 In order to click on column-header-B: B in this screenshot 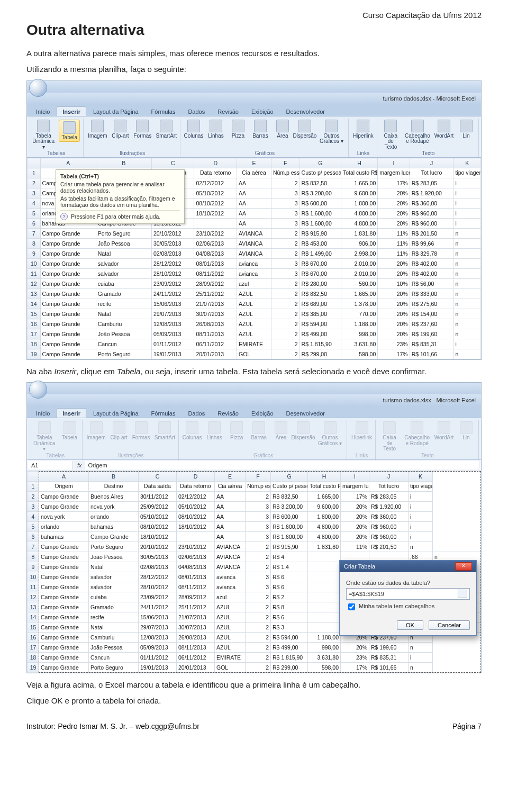, I will do `click(124, 163)`.